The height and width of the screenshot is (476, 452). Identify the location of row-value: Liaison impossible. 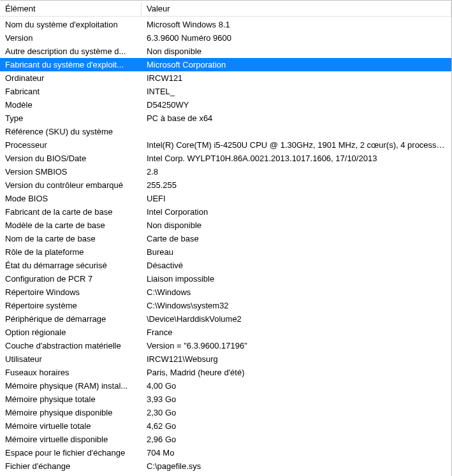
(296, 279).